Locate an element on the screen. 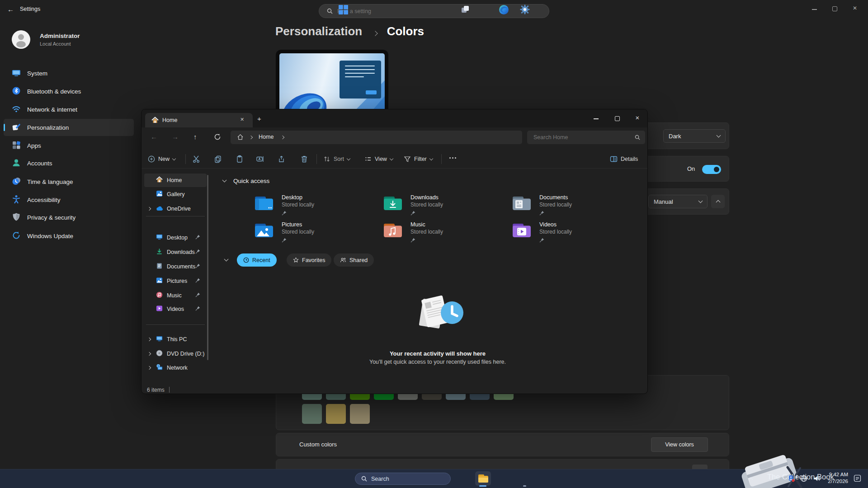  details-button-label: Details is located at coordinates (629, 159).